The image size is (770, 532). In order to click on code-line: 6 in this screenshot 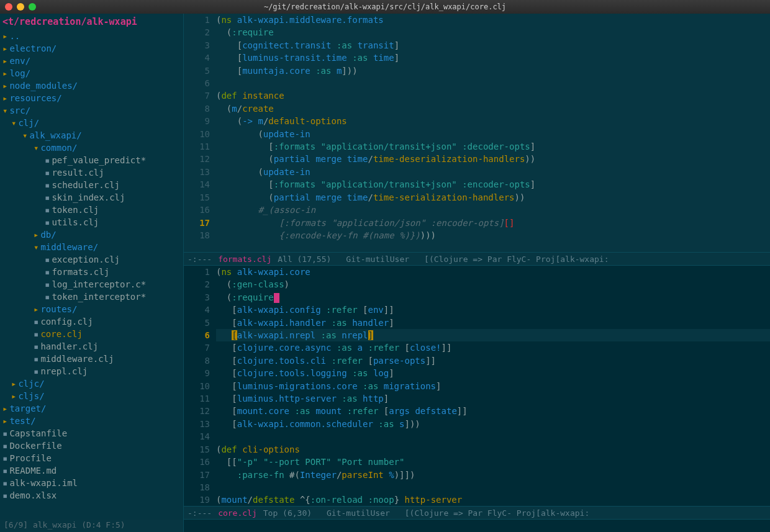, I will do `click(477, 83)`.